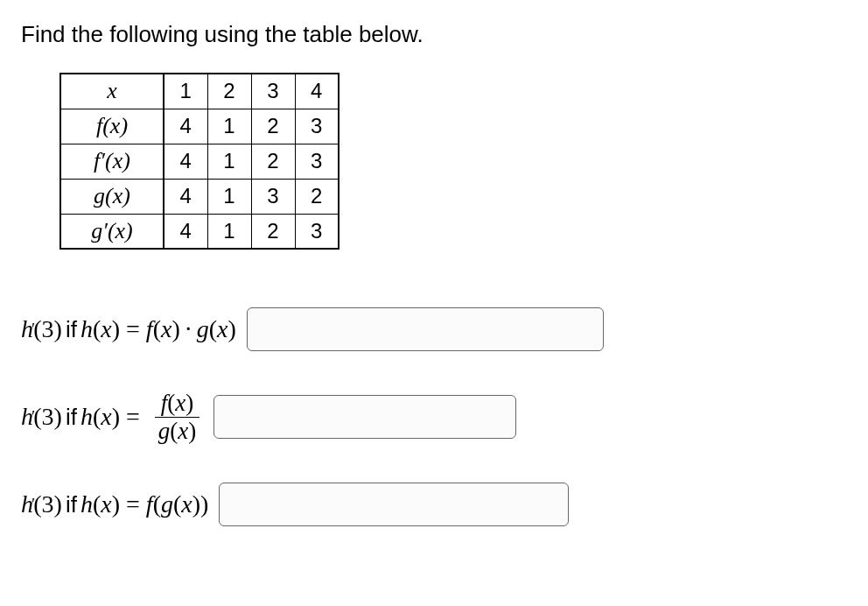 The image size is (868, 606). Describe the element at coordinates (229, 91) in the screenshot. I see `table-header-cell: 2` at that location.